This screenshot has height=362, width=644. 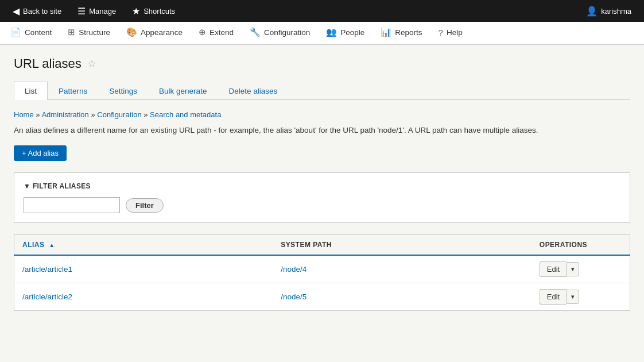 I want to click on manage-button: ☰ Manage, so click(x=96, y=11).